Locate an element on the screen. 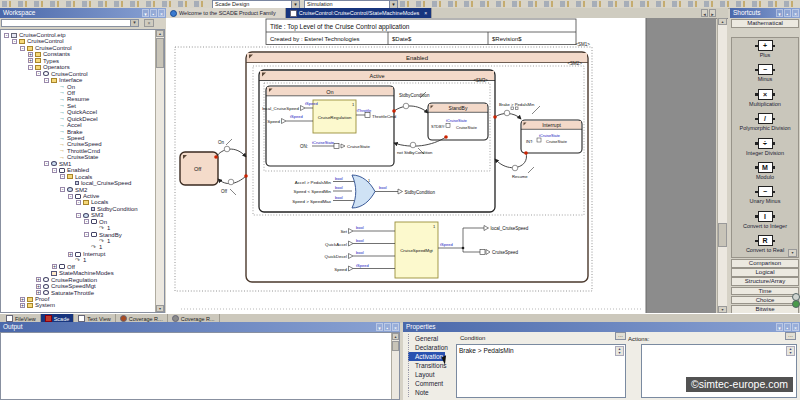 This screenshot has width=800, height=400. transition-on-label: On is located at coordinates (222, 142).